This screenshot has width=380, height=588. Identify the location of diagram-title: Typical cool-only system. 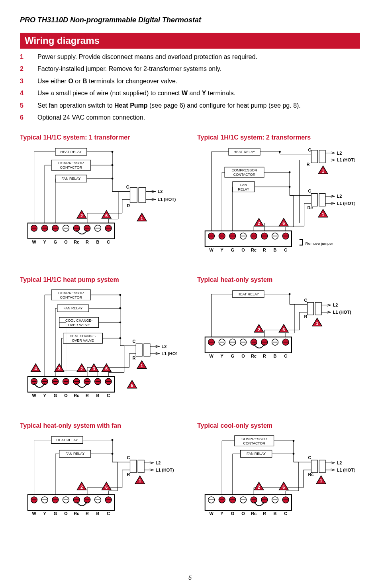
(276, 426).